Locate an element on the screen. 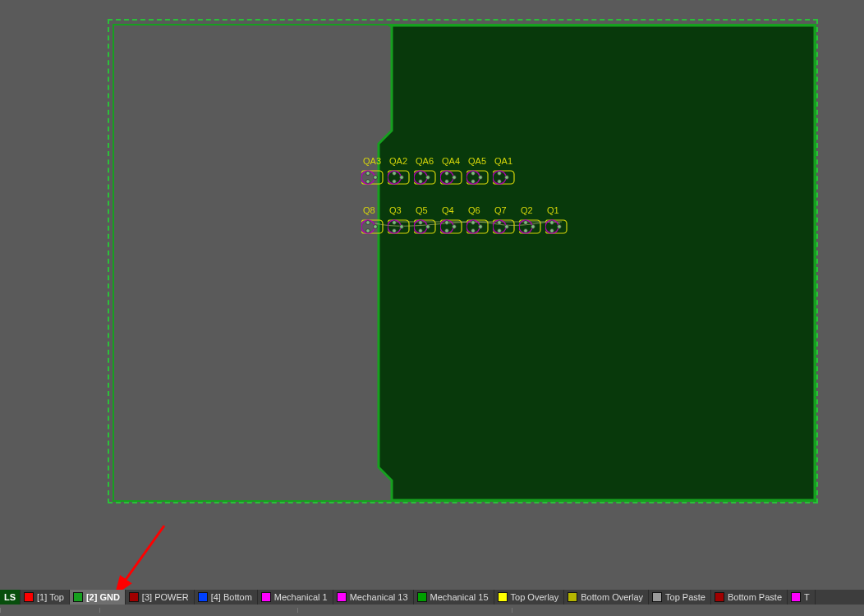 The width and height of the screenshot is (864, 616). layer-label: Top Paste is located at coordinates (685, 597).